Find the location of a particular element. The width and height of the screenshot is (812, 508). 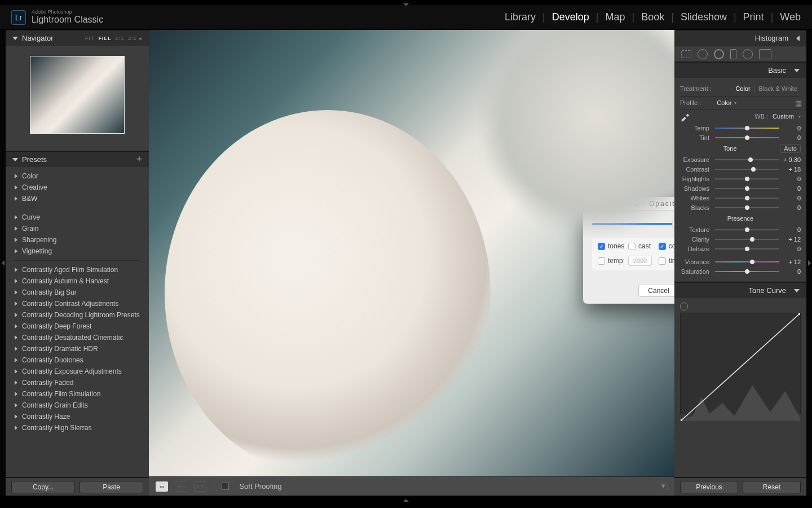

module-library: Library is located at coordinates (520, 17).